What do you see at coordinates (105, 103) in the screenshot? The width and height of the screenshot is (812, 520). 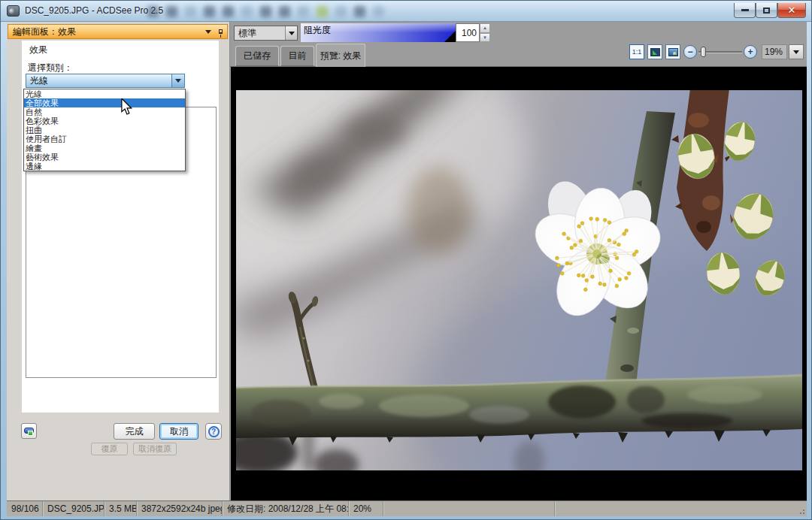 I see `dropdown-option-selected: 全部效果` at bounding box center [105, 103].